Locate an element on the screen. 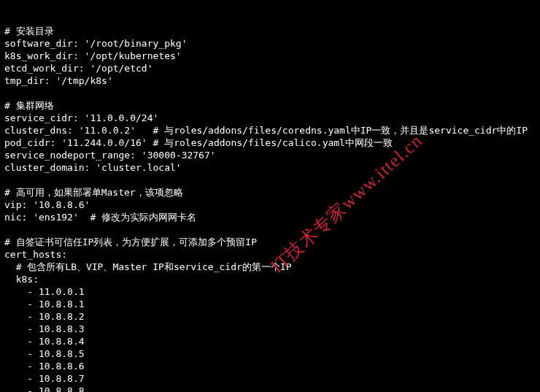 The width and height of the screenshot is (540, 392). config-line: service_cidr: '11.0.0.0/24' is located at coordinates (270, 118).